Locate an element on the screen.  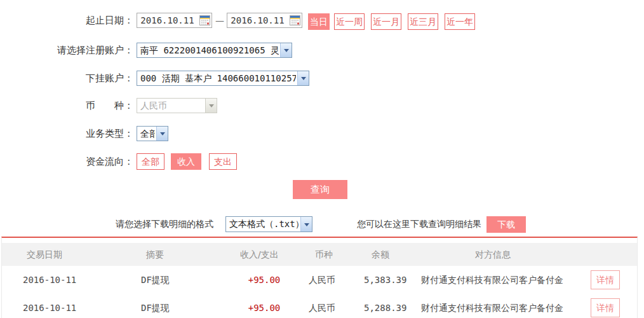
table-header-row: 交易日期 摘要 收入/支出 币种 余额 对方信息 is located at coordinates (319, 254).